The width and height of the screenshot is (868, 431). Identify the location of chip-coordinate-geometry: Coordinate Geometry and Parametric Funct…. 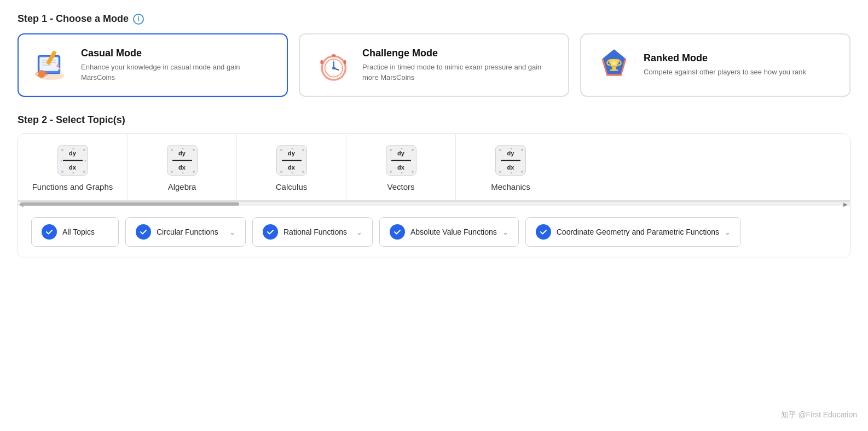
(633, 232).